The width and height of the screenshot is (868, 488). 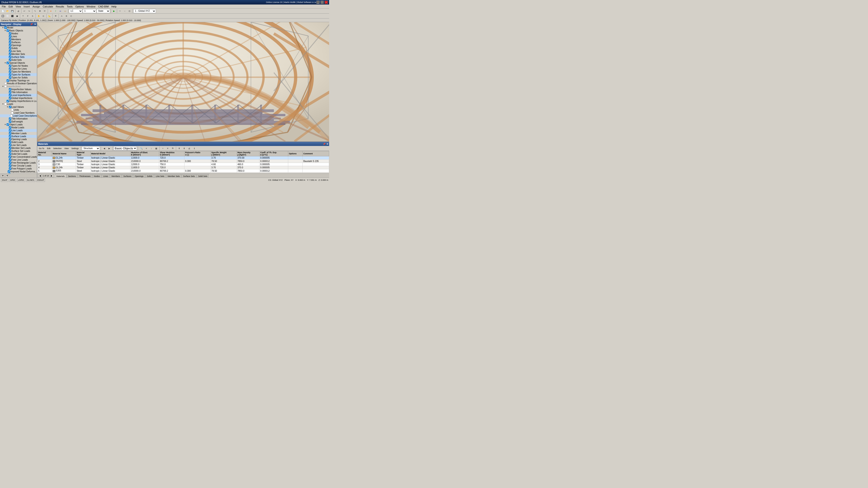 What do you see at coordinates (18, 116) in the screenshot?
I see `nav-lc-descriptions: Load Case Descriptions` at bounding box center [18, 116].